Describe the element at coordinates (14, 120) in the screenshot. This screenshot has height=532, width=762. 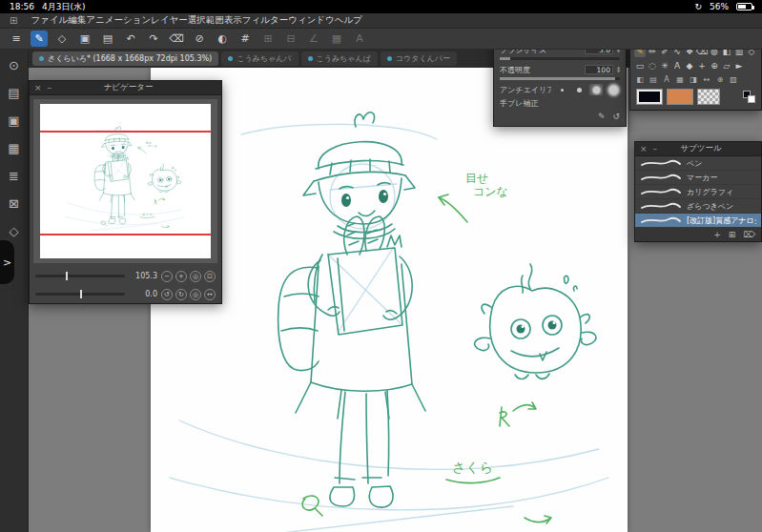
I see `image-icon: ▣` at that location.